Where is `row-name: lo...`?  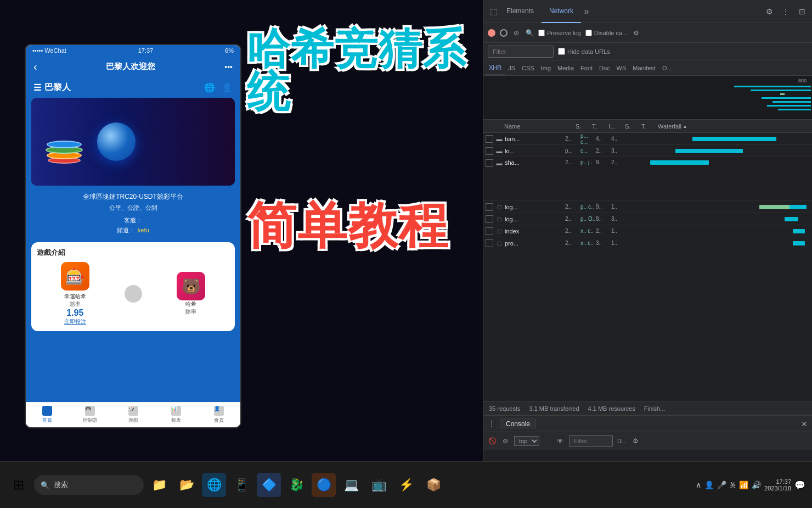
row-name: lo... is located at coordinates (535, 151).